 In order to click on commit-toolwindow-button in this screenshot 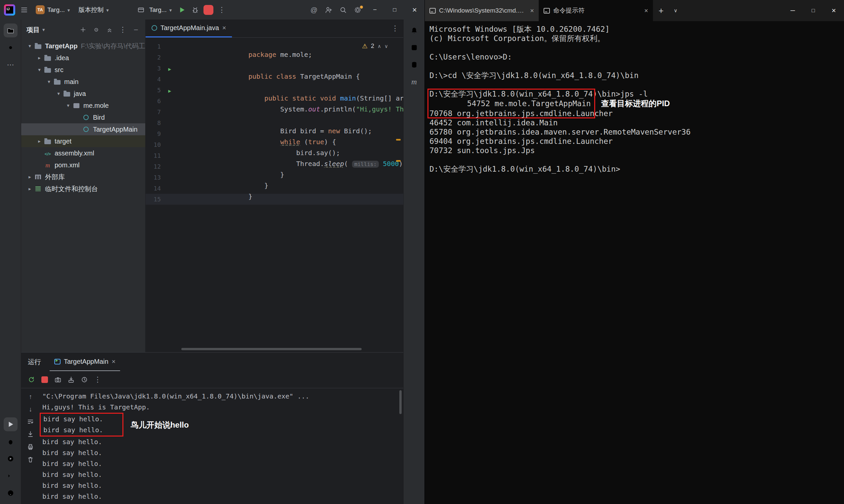, I will do `click(11, 48)`.